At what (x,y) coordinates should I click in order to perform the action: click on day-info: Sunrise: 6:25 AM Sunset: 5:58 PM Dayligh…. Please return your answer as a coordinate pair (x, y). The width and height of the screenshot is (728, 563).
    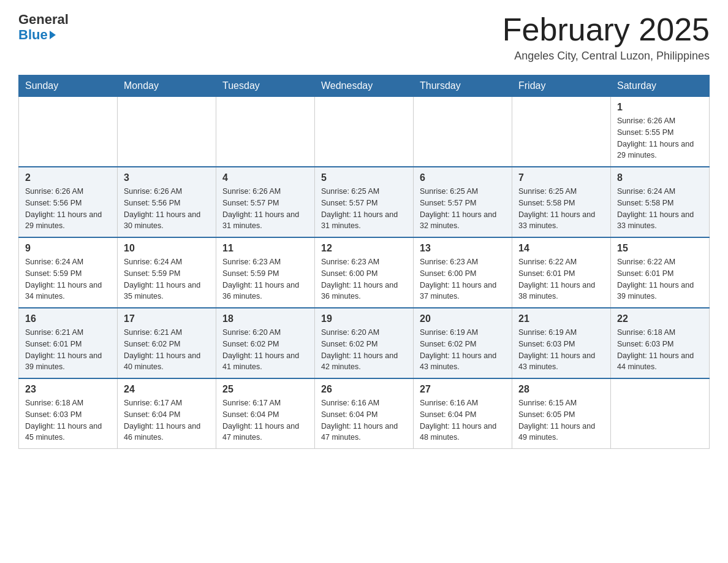
    Looking at the image, I should click on (561, 209).